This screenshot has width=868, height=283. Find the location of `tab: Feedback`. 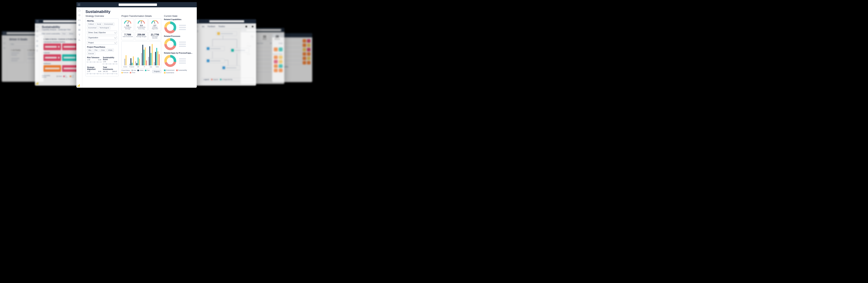

tab: Feedback is located at coordinates (212, 27).